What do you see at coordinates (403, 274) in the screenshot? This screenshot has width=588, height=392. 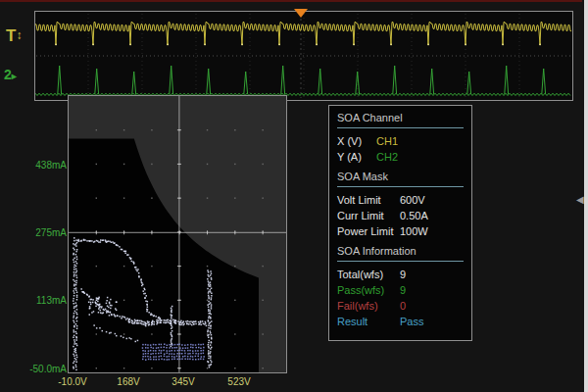 I see `total-wfs-value: 9` at bounding box center [403, 274].